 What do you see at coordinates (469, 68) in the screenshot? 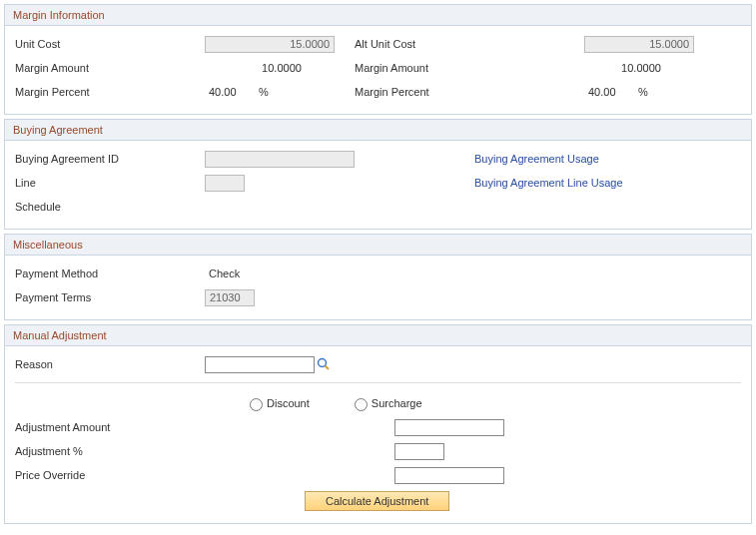
I see `alt-margin-amount-label: Margin Amount` at bounding box center [469, 68].